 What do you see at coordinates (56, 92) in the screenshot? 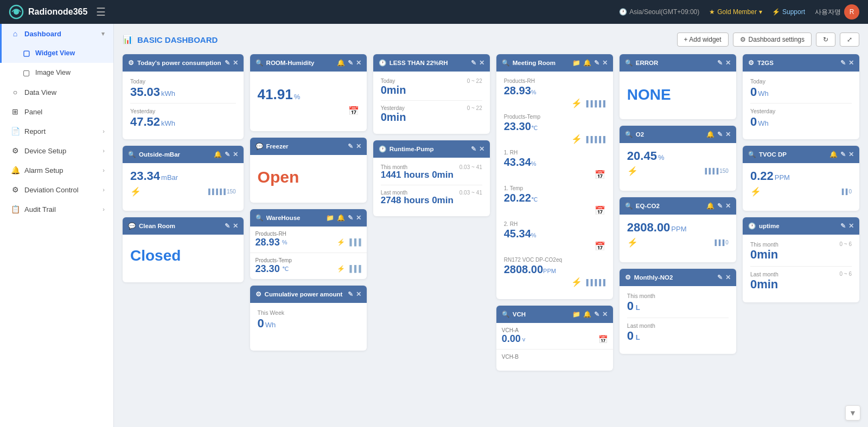
I see `sidebar-item-data-view: ○ Data View` at bounding box center [56, 92].